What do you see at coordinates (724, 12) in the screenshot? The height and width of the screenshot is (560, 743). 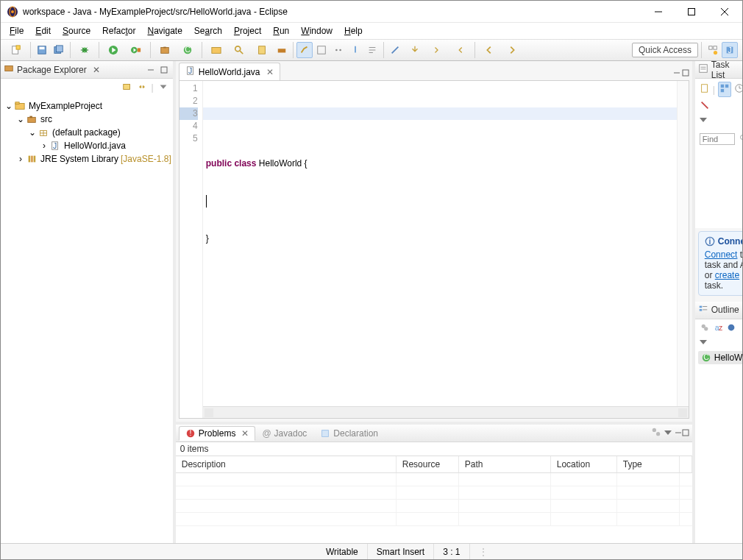 I see `close-button` at bounding box center [724, 12].